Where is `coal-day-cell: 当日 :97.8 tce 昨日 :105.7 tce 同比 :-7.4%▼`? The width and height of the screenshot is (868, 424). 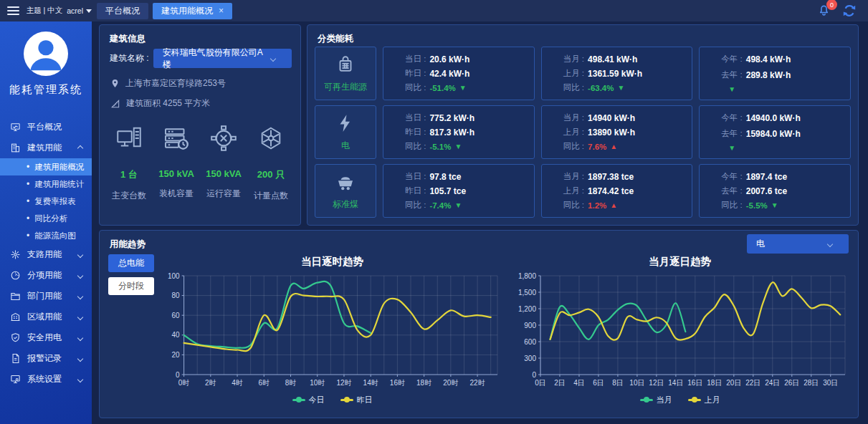
coal-day-cell: 当日 :97.8 tce 昨日 :105.7 tce 同比 :-7.4%▼ is located at coordinates (459, 191).